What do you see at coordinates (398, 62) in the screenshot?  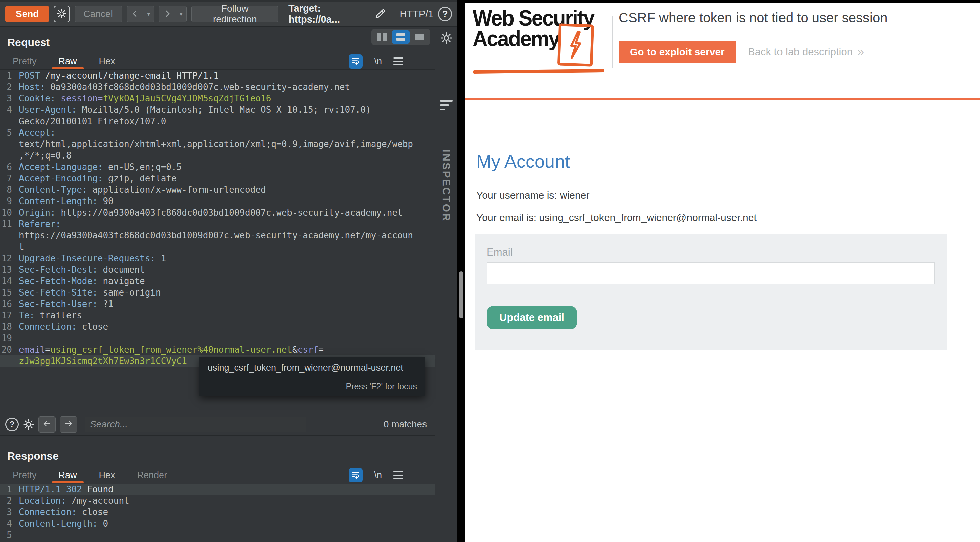 I see `editor-menu-icon` at bounding box center [398, 62].